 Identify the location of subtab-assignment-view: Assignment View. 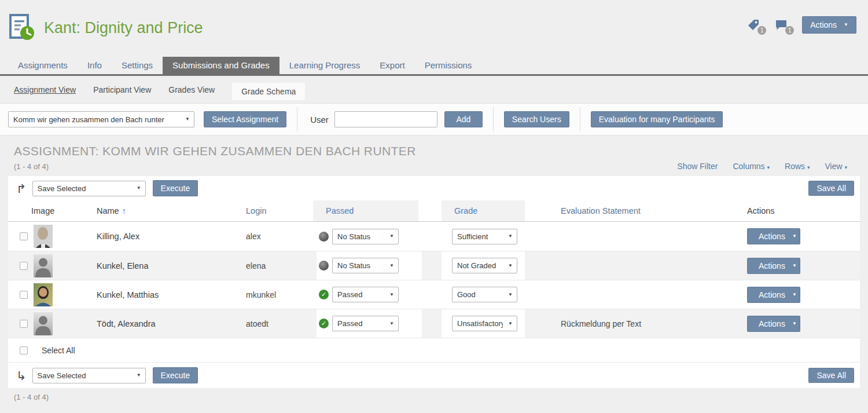
(45, 90).